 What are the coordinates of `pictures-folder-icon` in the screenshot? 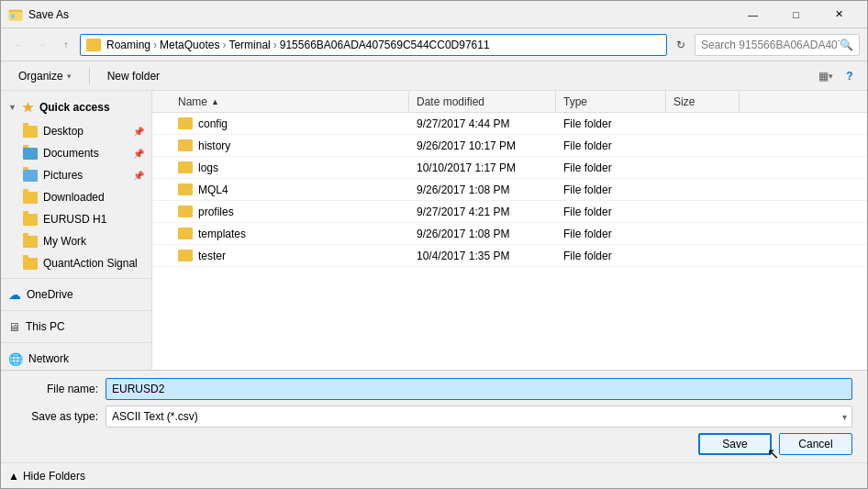 It's located at (30, 175).